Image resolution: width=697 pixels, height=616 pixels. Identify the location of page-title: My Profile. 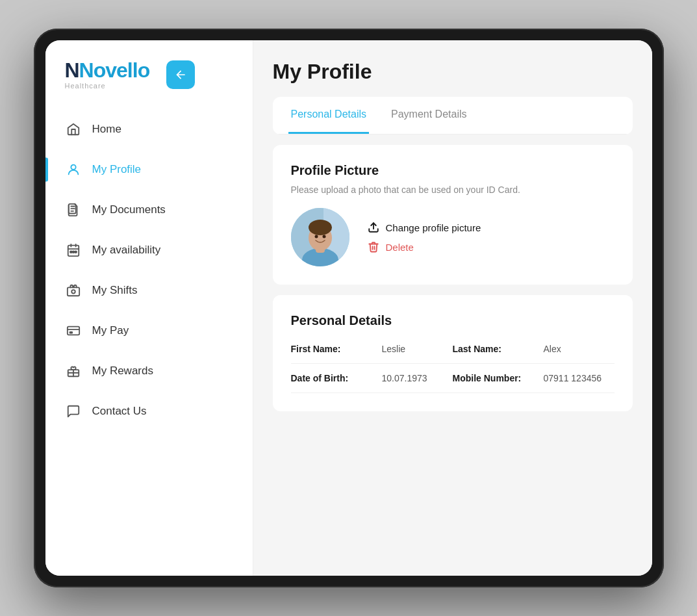
(453, 71).